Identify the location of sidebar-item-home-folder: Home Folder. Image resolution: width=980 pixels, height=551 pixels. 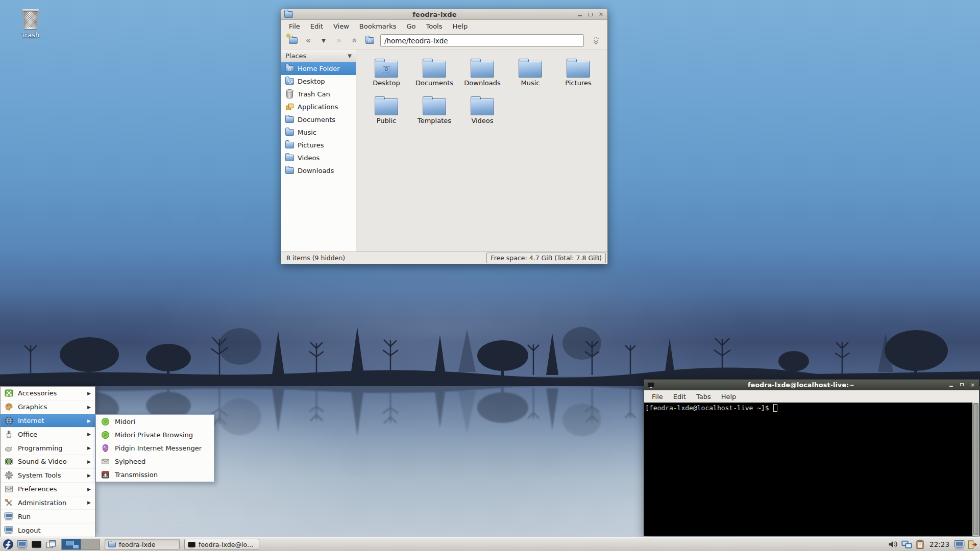
(318, 68).